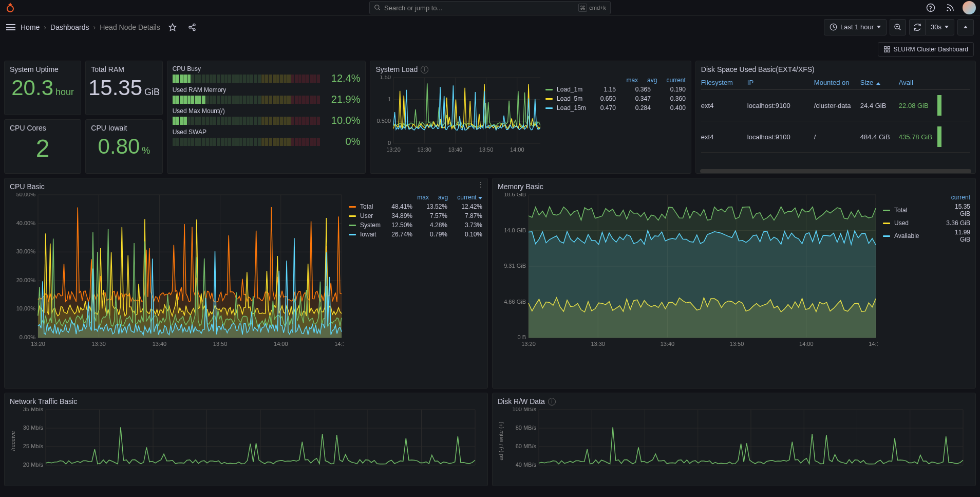 The width and height of the screenshot is (980, 497). Describe the element at coordinates (927, 210) in the screenshot. I see `legend-item: Total15.35 GiB` at that location.